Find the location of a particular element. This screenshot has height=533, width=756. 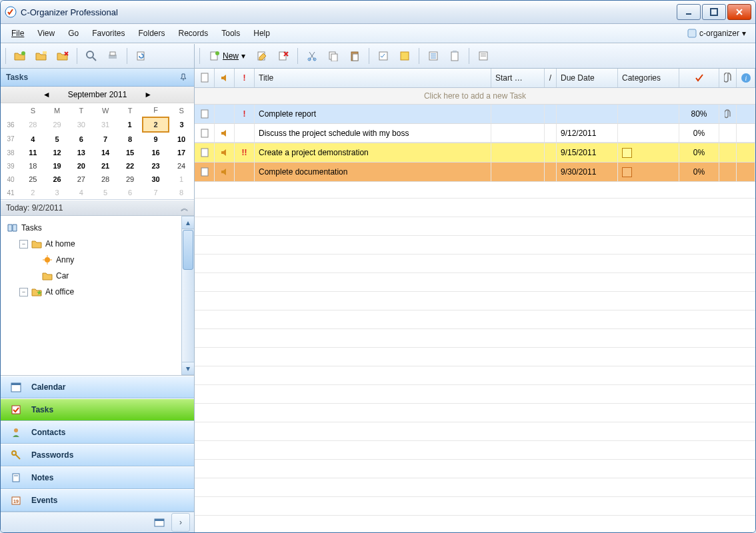

col-attachment-icon is located at coordinates (728, 78).